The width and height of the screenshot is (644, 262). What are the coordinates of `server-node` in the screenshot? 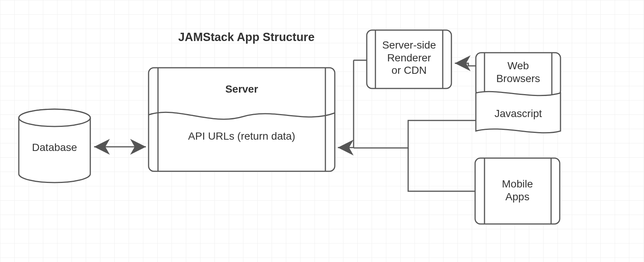 It's located at (242, 120).